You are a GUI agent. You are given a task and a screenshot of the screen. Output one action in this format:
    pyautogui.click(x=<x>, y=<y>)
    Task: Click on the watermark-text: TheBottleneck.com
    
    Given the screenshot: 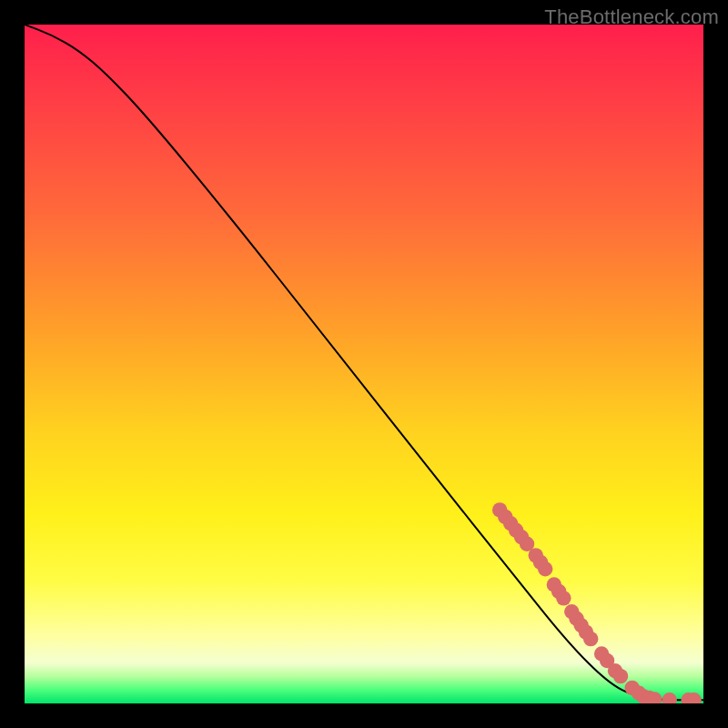 What is the action you would take?
    pyautogui.click(x=632, y=17)
    